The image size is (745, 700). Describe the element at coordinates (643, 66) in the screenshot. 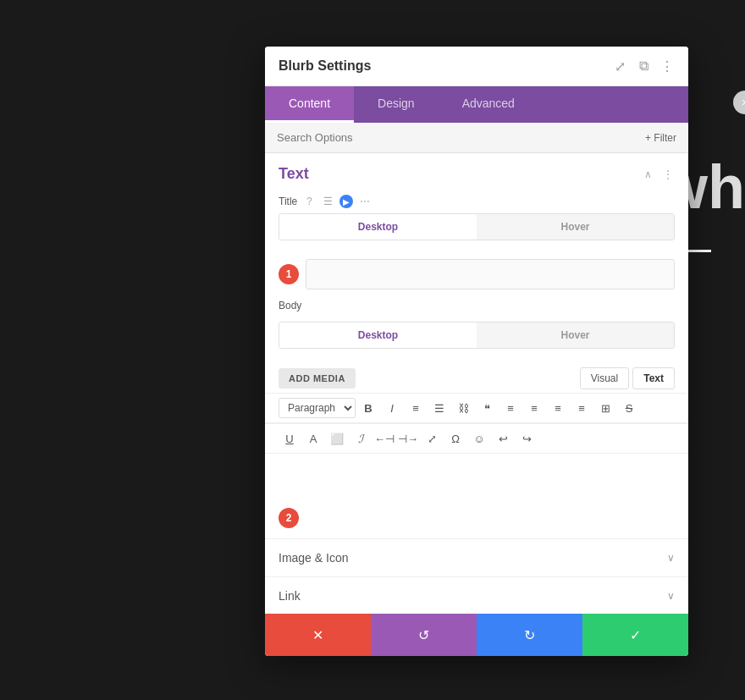

I see `modal-header-icons: ⤢ ⧉ ⋮` at that location.